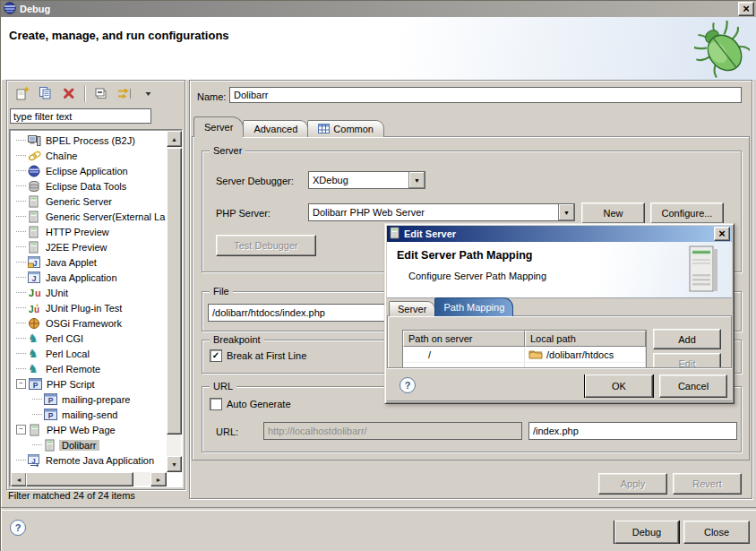 The width and height of the screenshot is (756, 551). What do you see at coordinates (81, 116) in the screenshot?
I see `filter-input` at bounding box center [81, 116].